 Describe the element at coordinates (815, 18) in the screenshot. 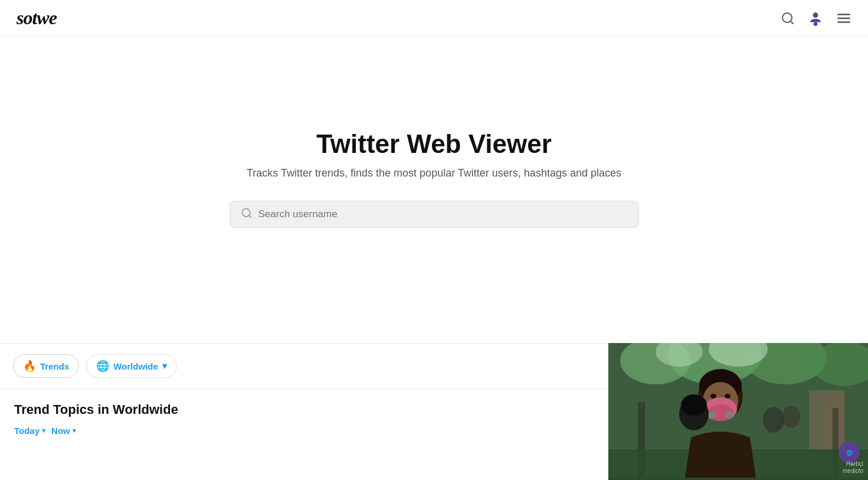

I see `user-profile-icon` at that location.